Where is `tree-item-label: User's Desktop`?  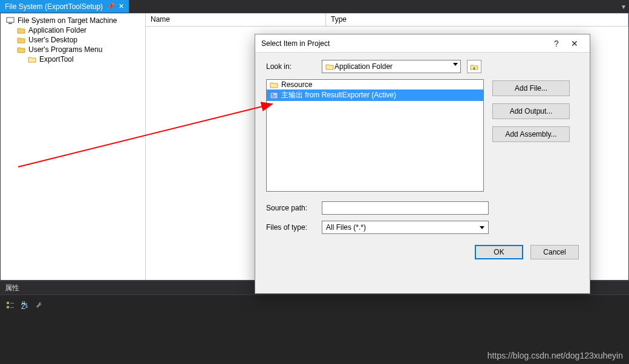 tree-item-label: User's Desktop is located at coordinates (53, 40).